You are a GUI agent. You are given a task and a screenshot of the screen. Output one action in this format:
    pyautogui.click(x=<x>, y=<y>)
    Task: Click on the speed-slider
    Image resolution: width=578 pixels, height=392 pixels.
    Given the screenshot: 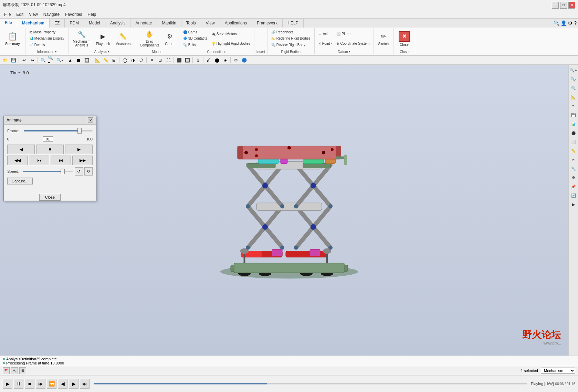 What is the action you would take?
    pyautogui.click(x=48, y=171)
    